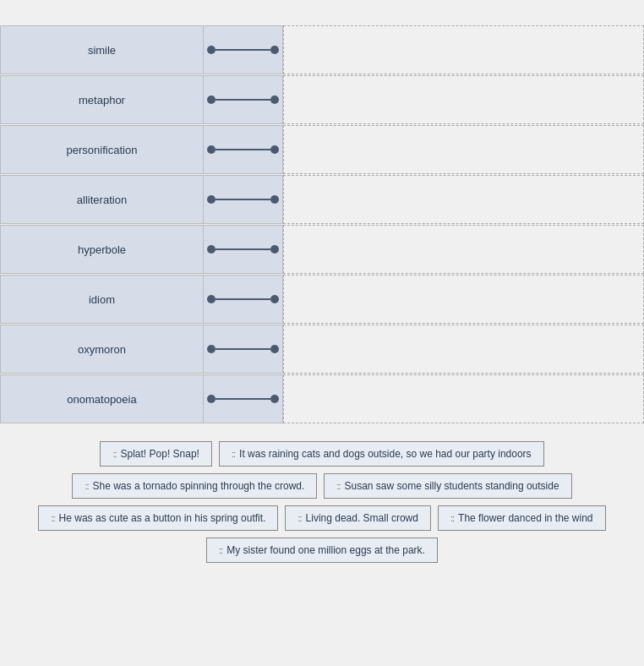  Describe the element at coordinates (162, 518) in the screenshot. I see `bank-item-text: He was as cute as a button in his spring…` at that location.